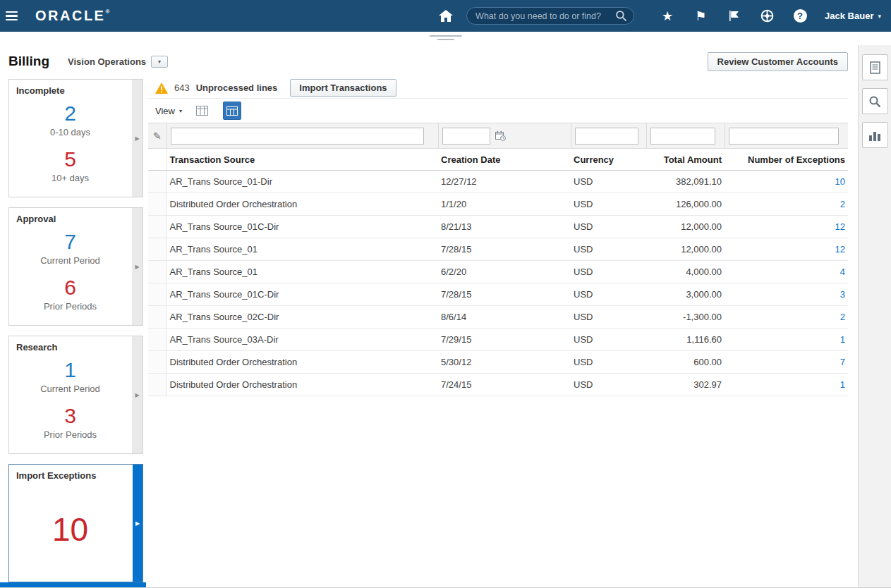 The height and width of the screenshot is (588, 891). What do you see at coordinates (667, 16) in the screenshot?
I see `favorites-button: ★` at bounding box center [667, 16].